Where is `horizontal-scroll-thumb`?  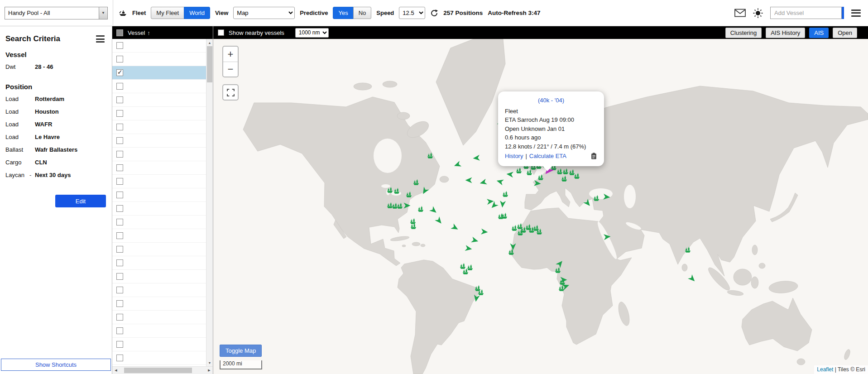 horizontal-scroll-thumb is located at coordinates (158, 370).